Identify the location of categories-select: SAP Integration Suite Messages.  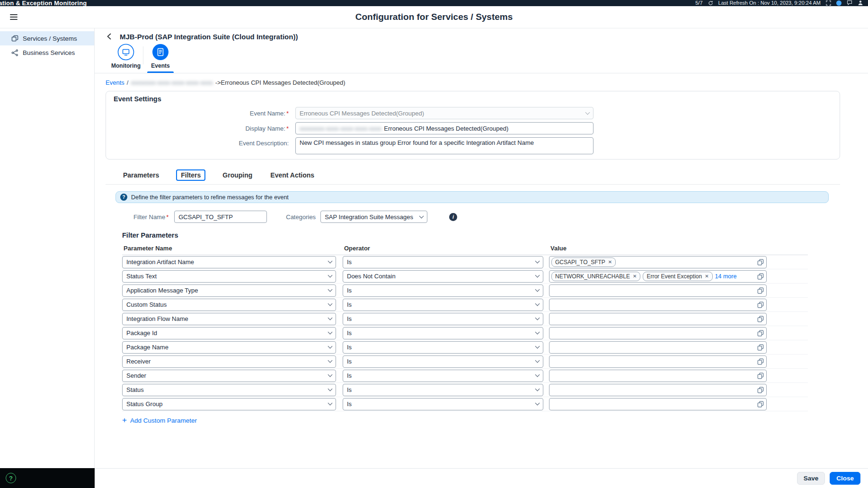
(374, 217).